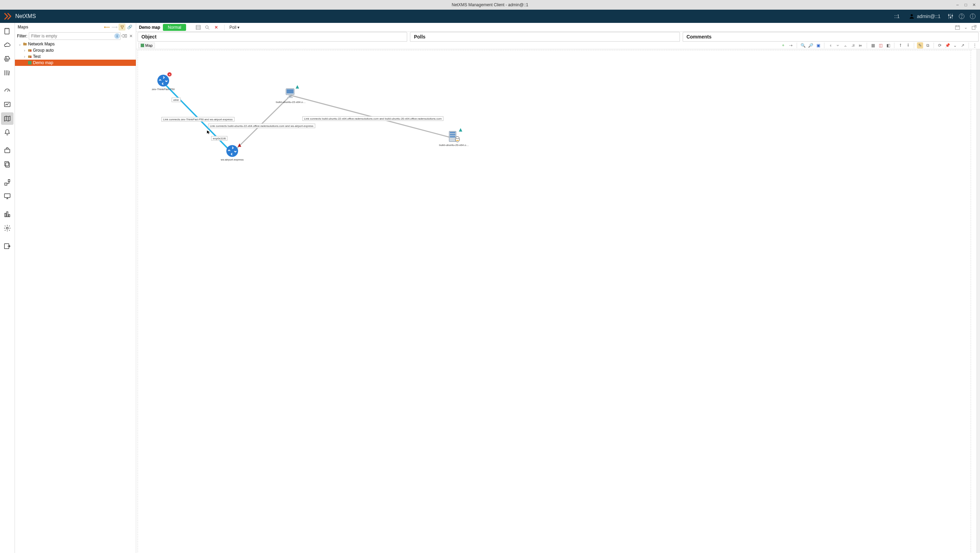 The height and width of the screenshot is (553, 980). Describe the element at coordinates (978, 301) in the screenshot. I see `vertical-scrollbar` at that location.